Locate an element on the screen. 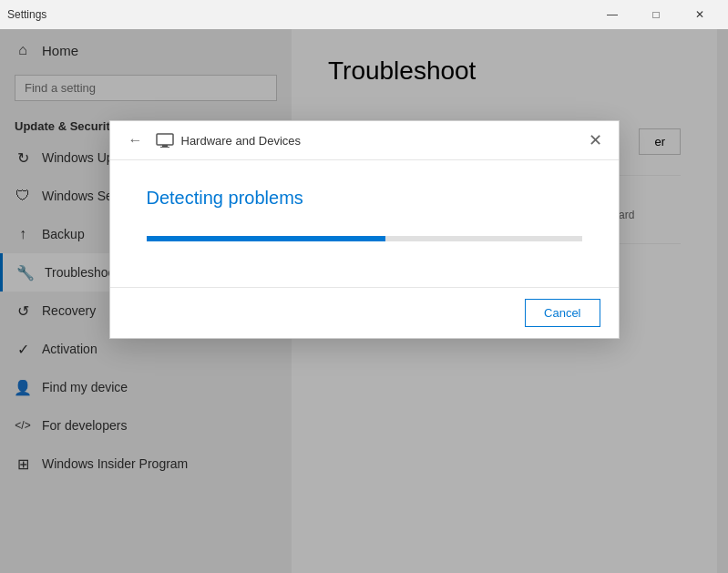 Image resolution: width=728 pixels, height=573 pixels. modal-title-bar: ← Hardware and Devices ✕ is located at coordinates (364, 140).